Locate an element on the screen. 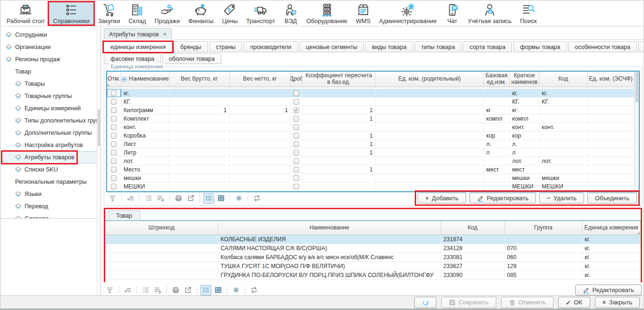 This screenshot has height=310, width=644. toolbar-item-sales: Продажи is located at coordinates (167, 13).